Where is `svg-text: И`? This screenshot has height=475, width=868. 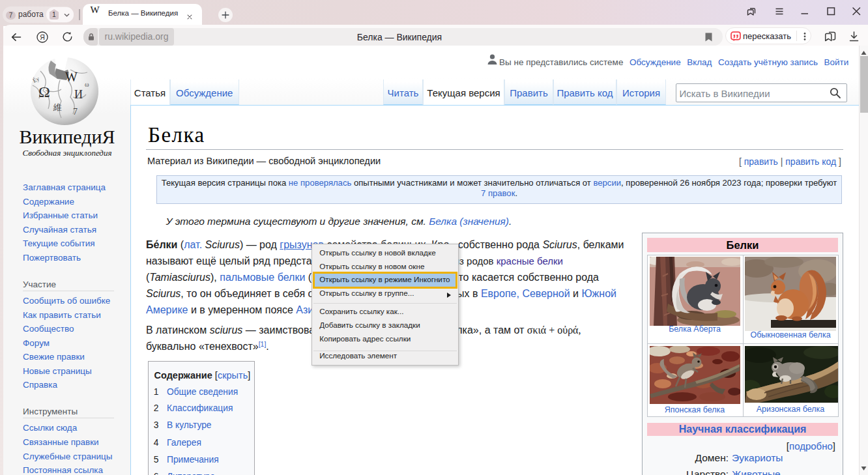 svg-text: И is located at coordinates (78, 94).